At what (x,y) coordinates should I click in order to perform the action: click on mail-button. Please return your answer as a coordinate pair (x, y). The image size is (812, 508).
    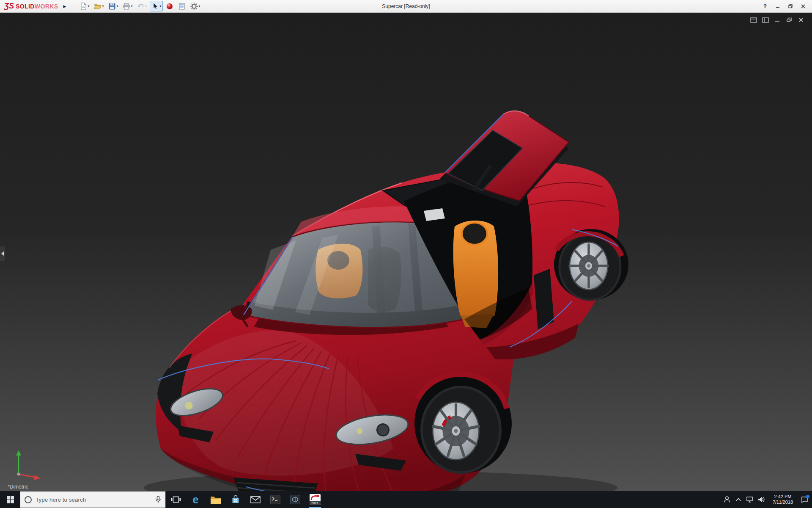
    Looking at the image, I should click on (255, 500).